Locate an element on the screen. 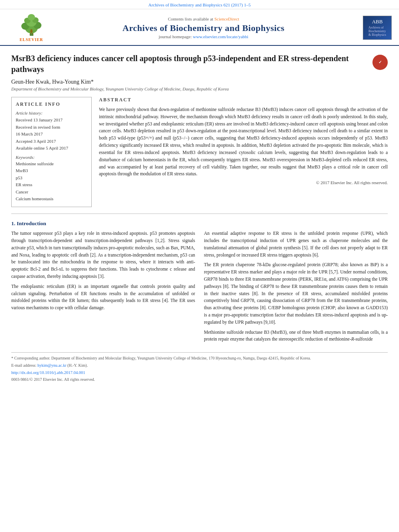 The image size is (399, 532). abb-label: ABB is located at coordinates (377, 22).